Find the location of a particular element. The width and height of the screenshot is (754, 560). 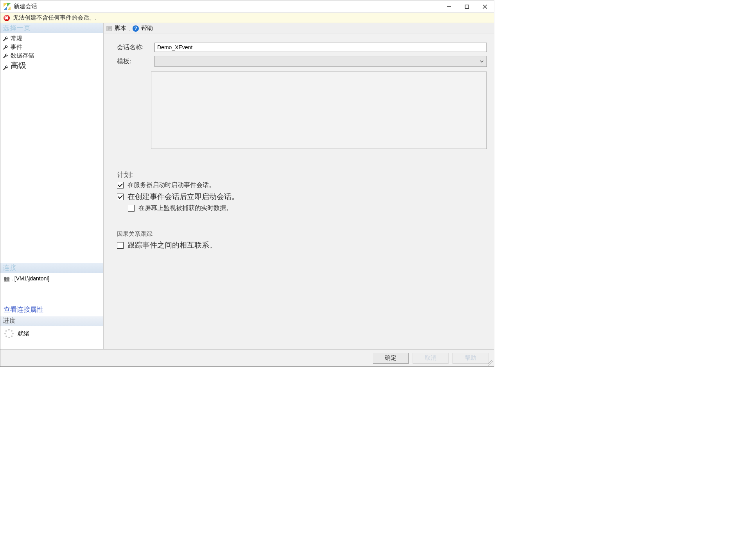

checkbox-track-causality: 跟踪事件之间的相互联系。 is located at coordinates (302, 245).